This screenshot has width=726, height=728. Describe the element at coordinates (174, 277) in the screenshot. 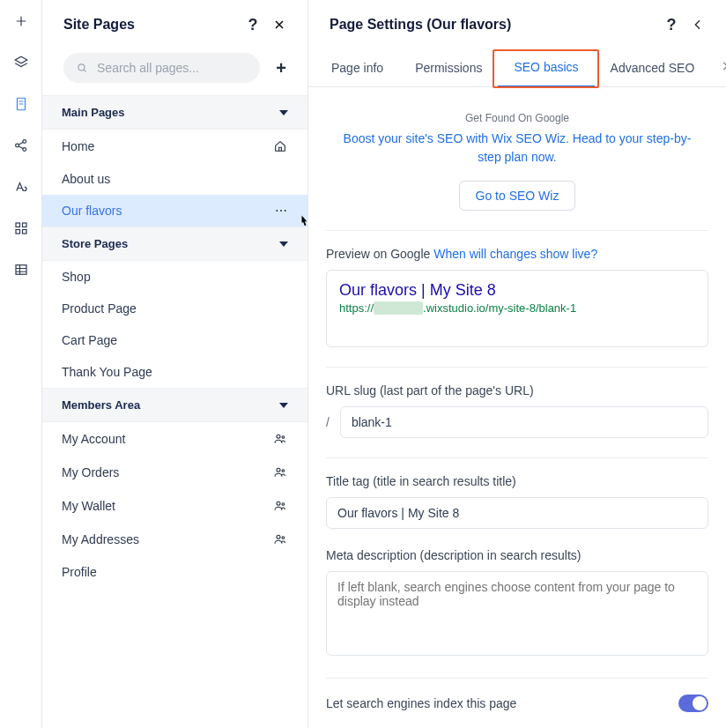

I see `page-item-shop: Shop` at that location.